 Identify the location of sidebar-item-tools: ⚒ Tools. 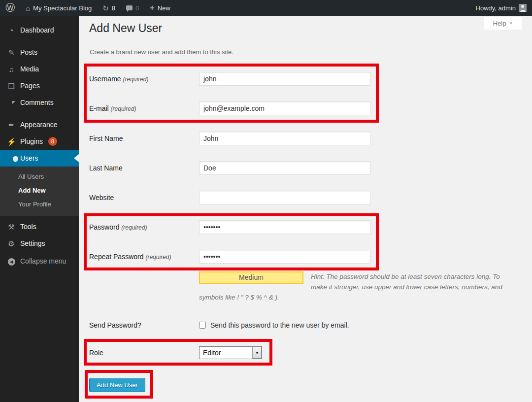
(39, 227).